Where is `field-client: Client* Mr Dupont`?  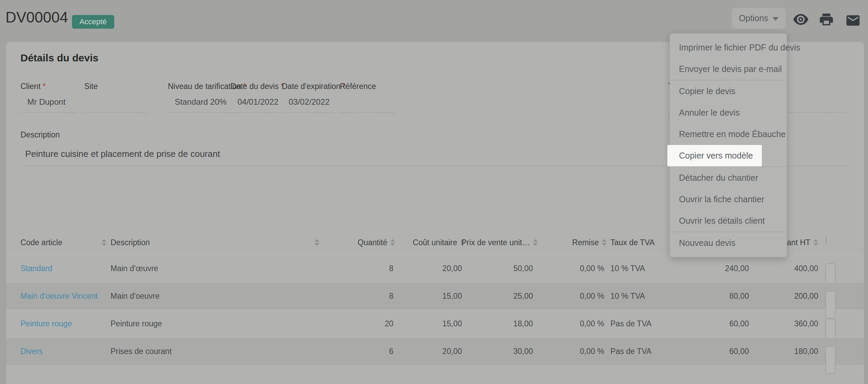
field-client: Client* Mr Dupont is located at coordinates (48, 97).